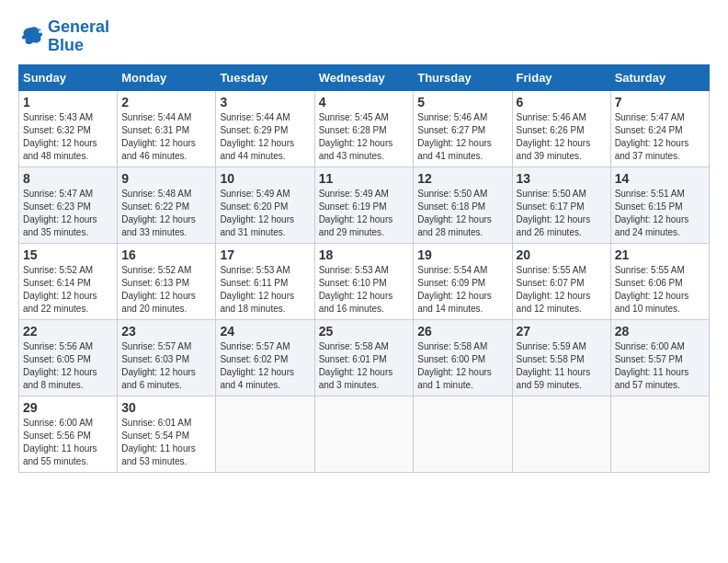  What do you see at coordinates (167, 129) in the screenshot?
I see `calendar-cell: 2 Sunrise: 5:44 AMSunset: 6:31 PMDayligh…` at bounding box center [167, 129].